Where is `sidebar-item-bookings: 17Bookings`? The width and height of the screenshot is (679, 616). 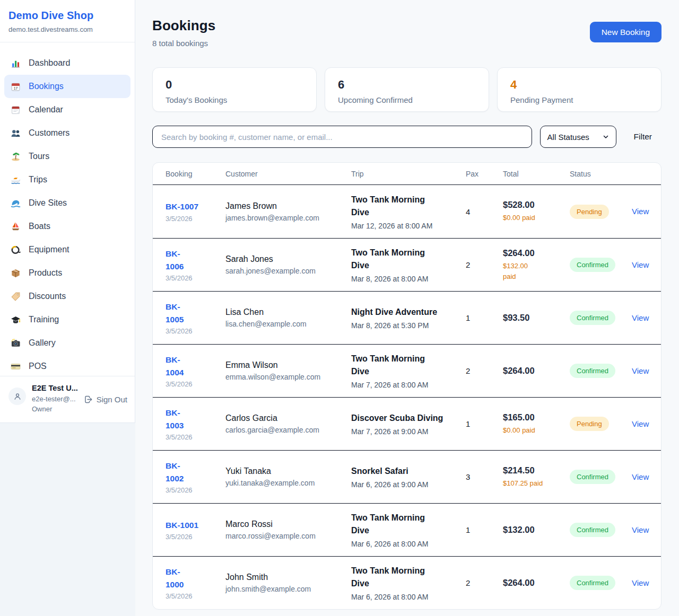 sidebar-item-bookings: 17Bookings is located at coordinates (67, 86).